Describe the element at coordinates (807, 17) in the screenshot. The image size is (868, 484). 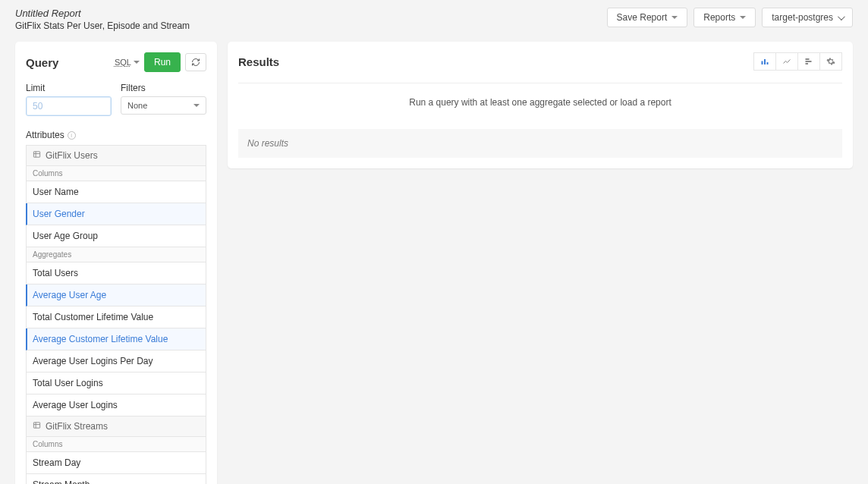
I see `target-select-button: target-postgres` at that location.